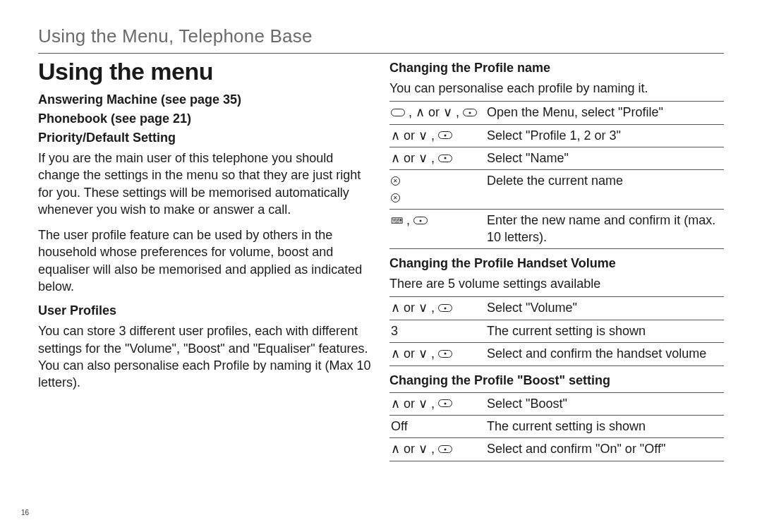  Describe the element at coordinates (557, 190) in the screenshot. I see `table-row: Delete the current name` at that location.